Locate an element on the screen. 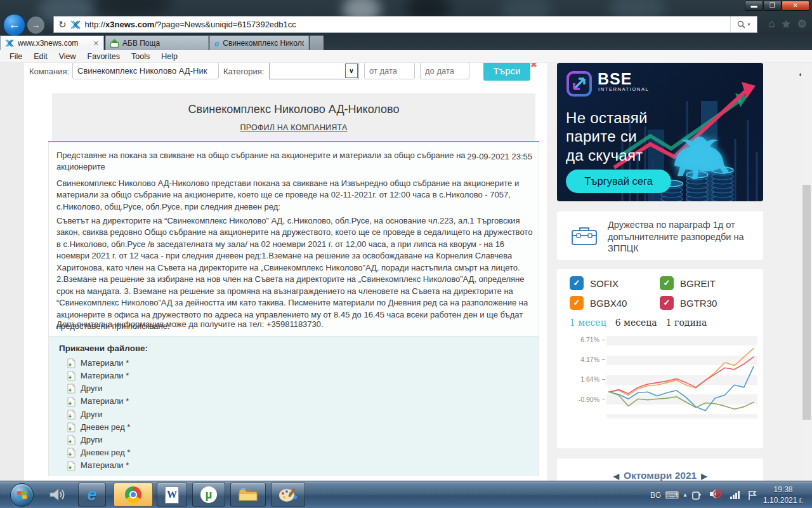  taskbar-word-button: W is located at coordinates (172, 495).